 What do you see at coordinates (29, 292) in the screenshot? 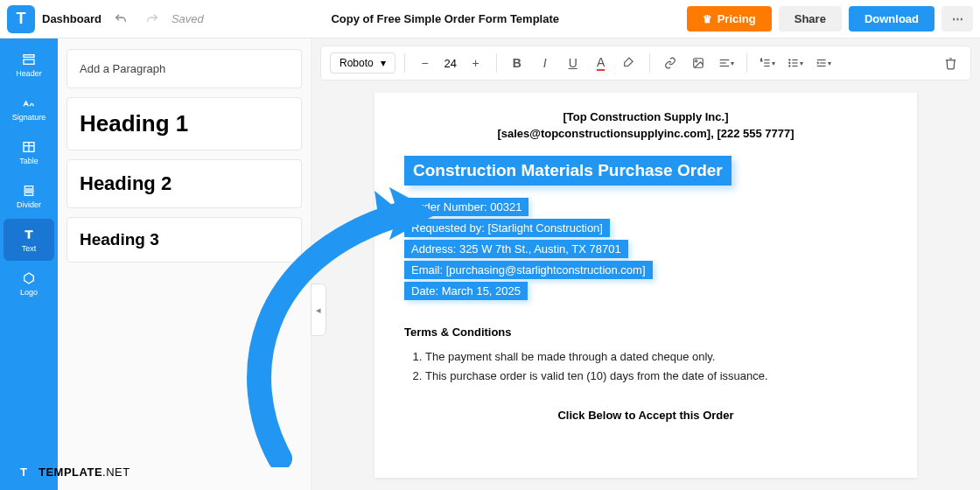
I see `sidebar-label: Logo` at bounding box center [29, 292].